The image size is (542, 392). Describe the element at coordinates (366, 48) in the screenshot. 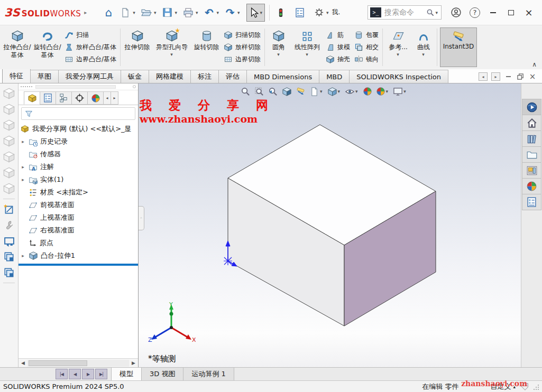

I see `intersect-button: 相交` at that location.